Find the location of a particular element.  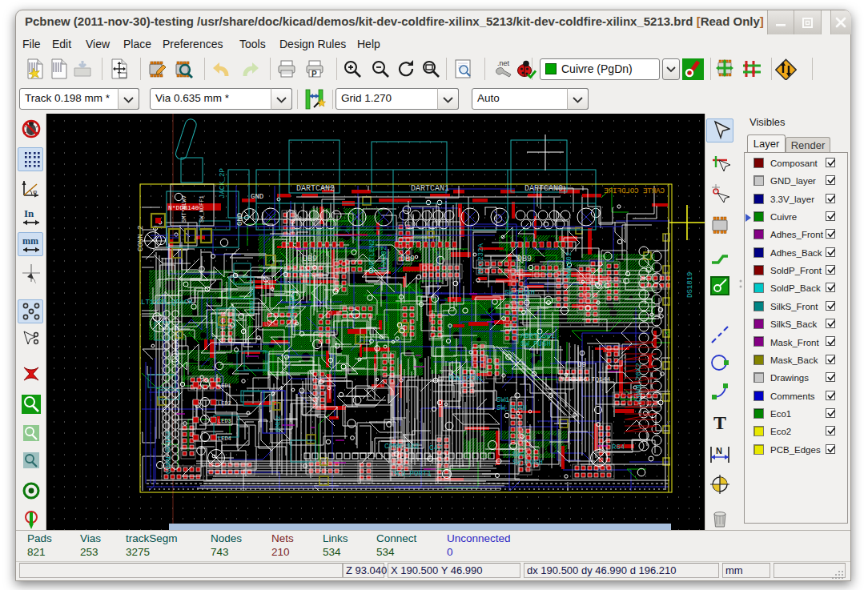

svg-text: DARTCAN0 is located at coordinates (544, 189).